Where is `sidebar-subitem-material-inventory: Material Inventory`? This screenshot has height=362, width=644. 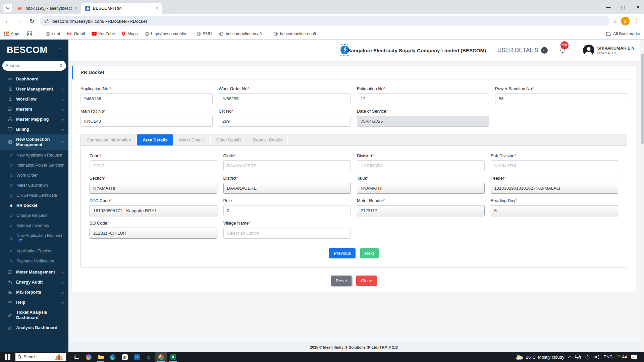
sidebar-subitem-material-inventory: Material Inventory is located at coordinates (34, 226).